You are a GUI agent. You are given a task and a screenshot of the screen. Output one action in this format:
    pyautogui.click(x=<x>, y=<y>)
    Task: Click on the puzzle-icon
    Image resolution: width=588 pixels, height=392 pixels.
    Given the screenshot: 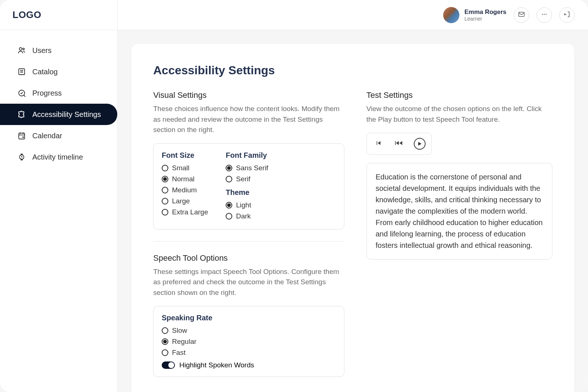 What is the action you would take?
    pyautogui.click(x=22, y=114)
    